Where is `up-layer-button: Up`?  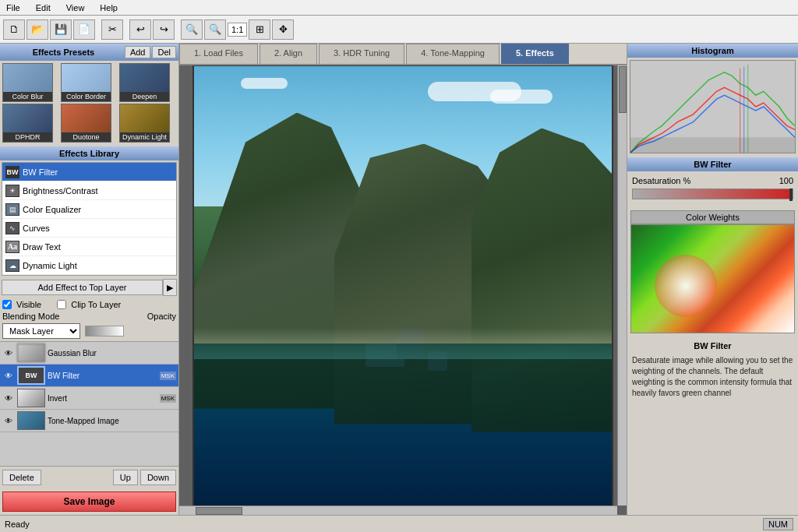 up-layer-button: Up is located at coordinates (125, 477).